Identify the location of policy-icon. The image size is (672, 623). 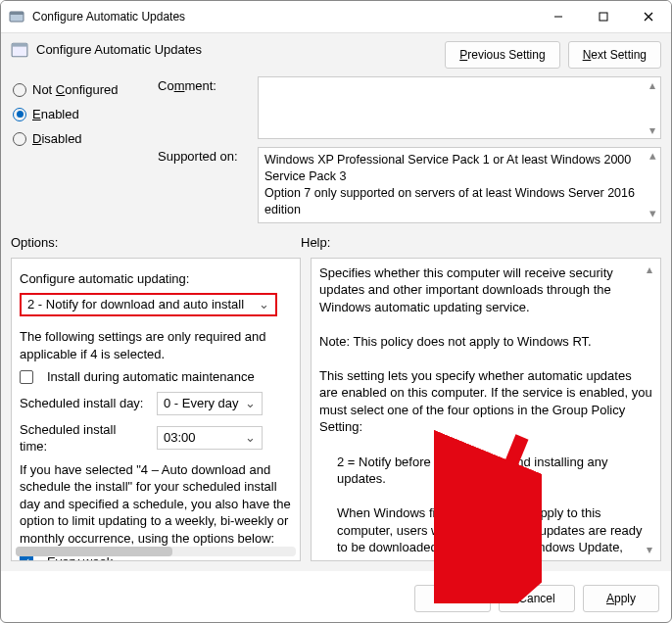
(20, 50).